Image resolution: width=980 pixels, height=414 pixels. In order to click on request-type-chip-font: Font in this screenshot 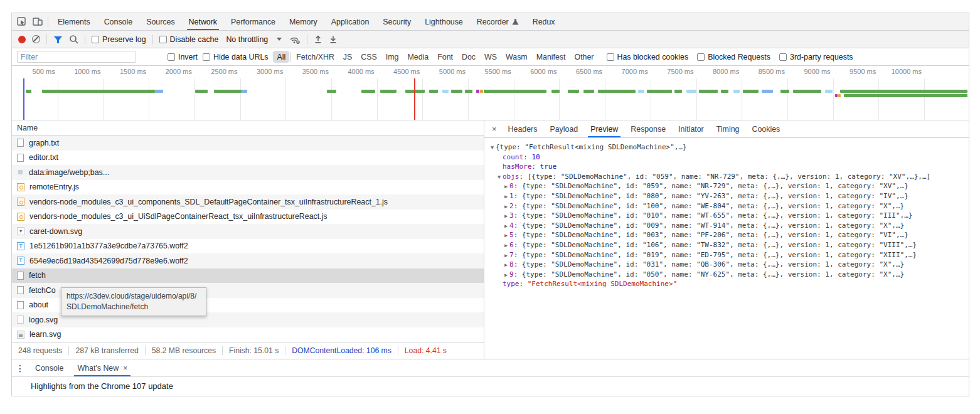, I will do `click(445, 56)`.